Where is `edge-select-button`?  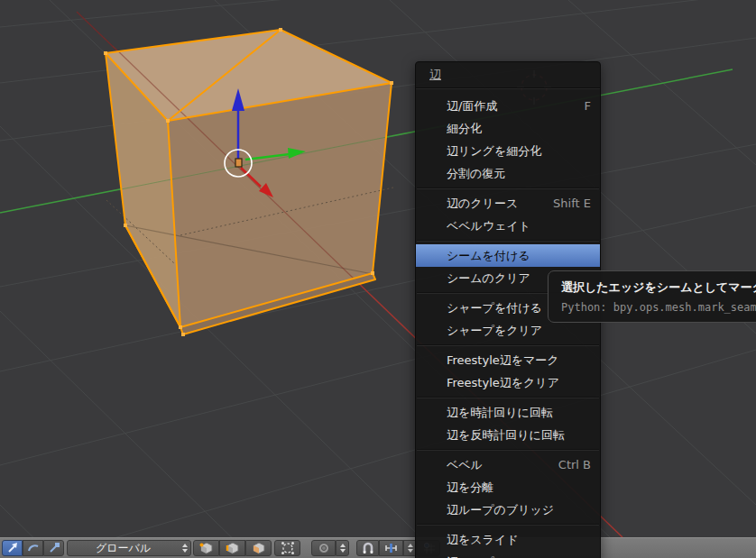 edge-select-button is located at coordinates (233, 548).